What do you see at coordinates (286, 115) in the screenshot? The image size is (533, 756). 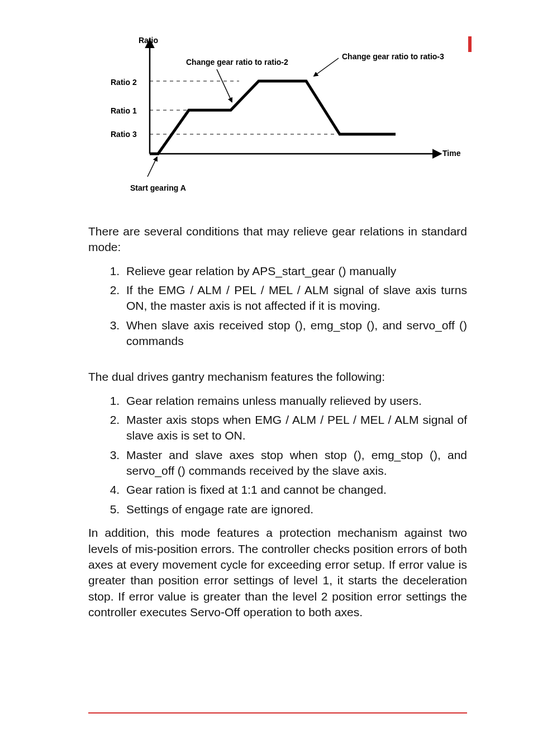 I see `ratio-time-chart: Ratio Change gear ratio to ratio-2 Chang…` at bounding box center [286, 115].